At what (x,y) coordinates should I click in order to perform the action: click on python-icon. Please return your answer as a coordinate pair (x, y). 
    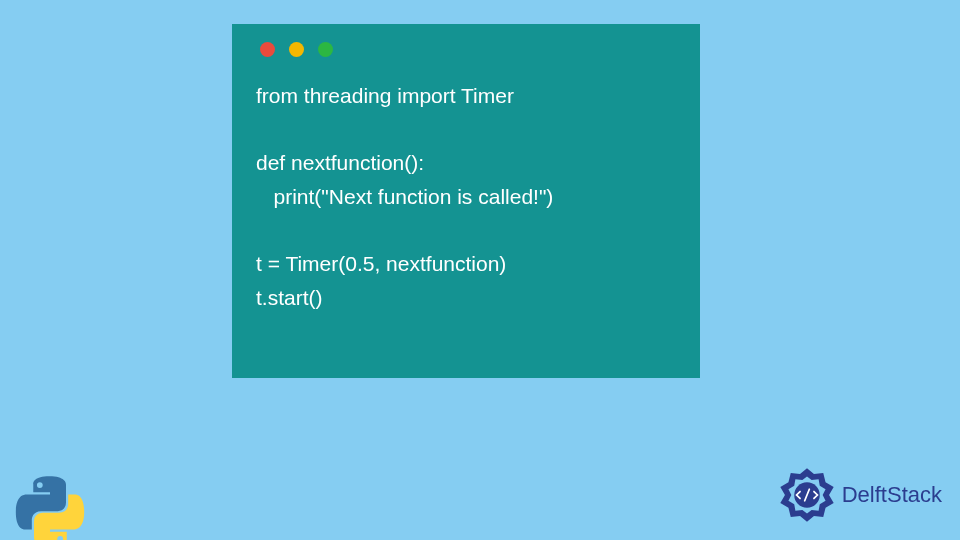
    Looking at the image, I should click on (50, 506).